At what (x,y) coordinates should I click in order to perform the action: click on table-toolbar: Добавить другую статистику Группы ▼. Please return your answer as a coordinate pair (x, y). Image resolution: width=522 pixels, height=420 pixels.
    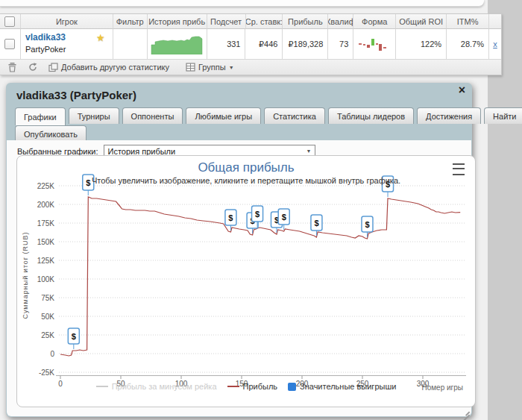
    Looking at the image, I should click on (251, 67).